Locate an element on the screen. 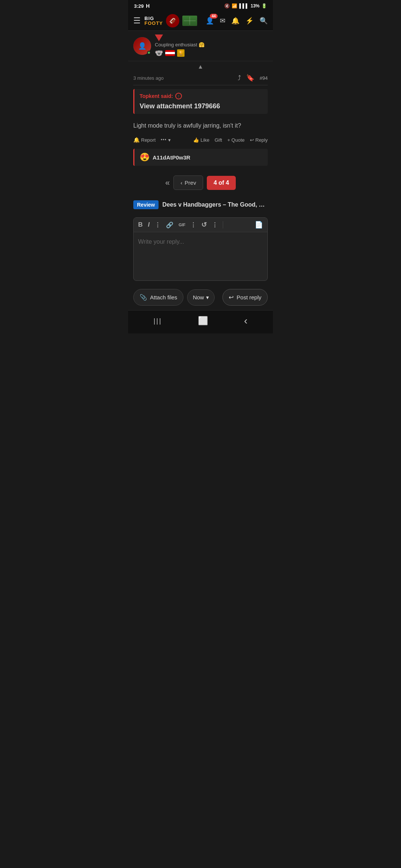  more-dots-icon: ••• is located at coordinates (164, 140).